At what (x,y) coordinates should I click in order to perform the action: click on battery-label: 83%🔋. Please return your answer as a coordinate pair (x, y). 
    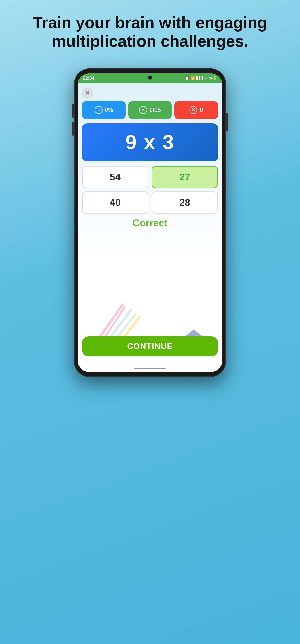
    Looking at the image, I should click on (211, 78).